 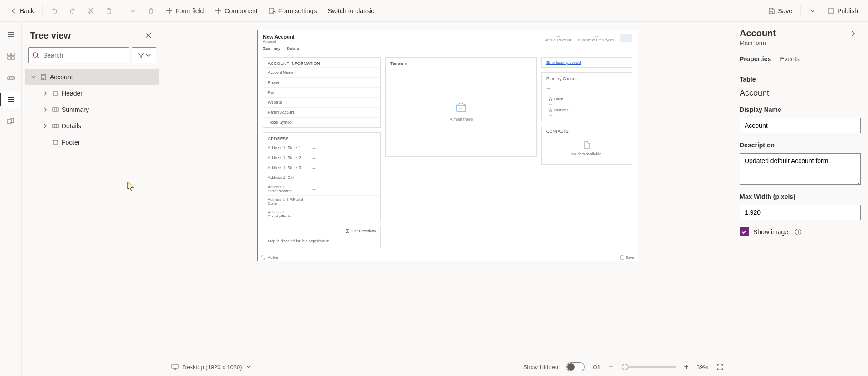 I want to click on field-row: Address 1: Country/Region---, so click(x=322, y=214).